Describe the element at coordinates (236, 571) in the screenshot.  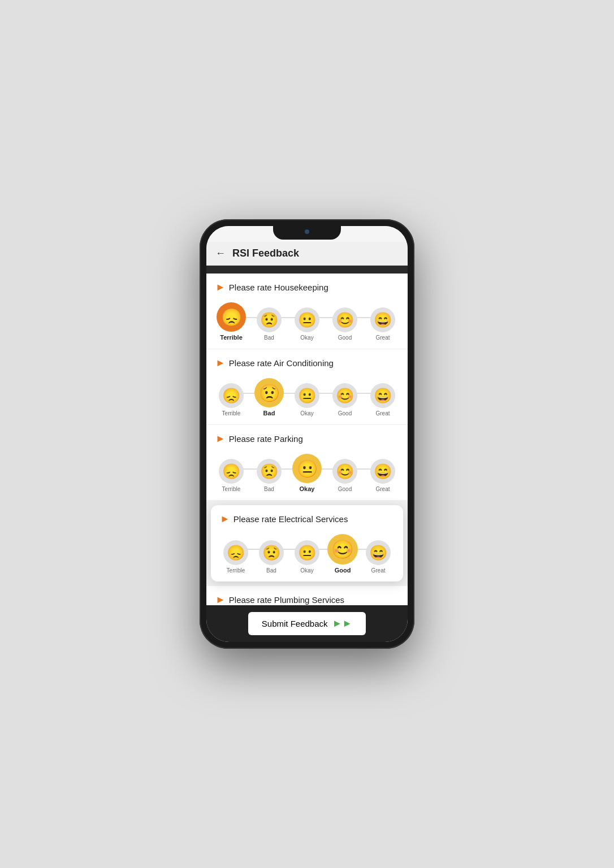
I see `emoji-label-terrible-elec: Terrible` at that location.